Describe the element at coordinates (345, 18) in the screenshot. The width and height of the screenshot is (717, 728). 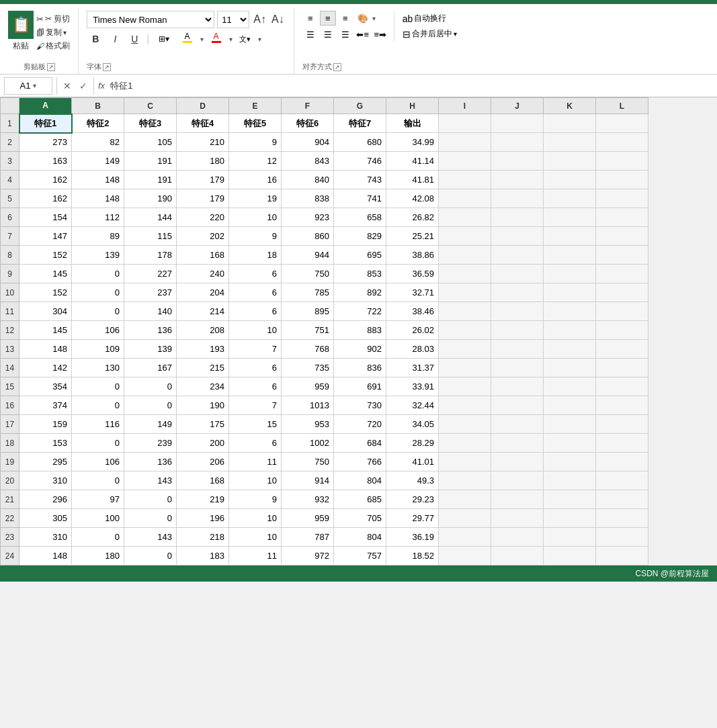
I see `align-right-button: ≡` at that location.